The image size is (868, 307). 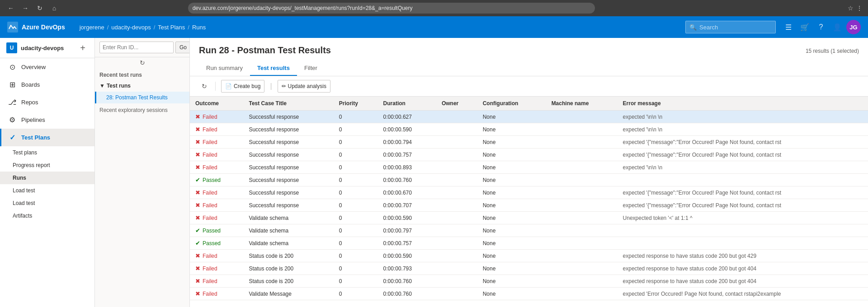 I want to click on tab-filter: Filter, so click(x=311, y=69).